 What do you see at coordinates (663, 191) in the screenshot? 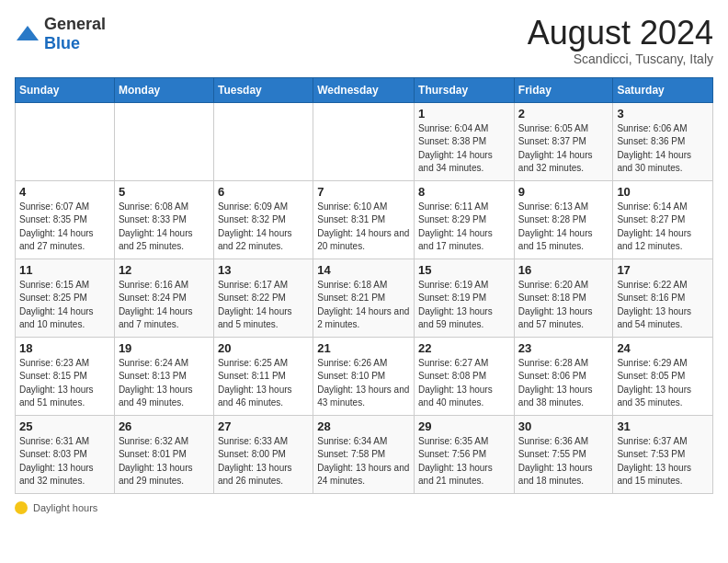
I see `day-number: 10` at bounding box center [663, 191].